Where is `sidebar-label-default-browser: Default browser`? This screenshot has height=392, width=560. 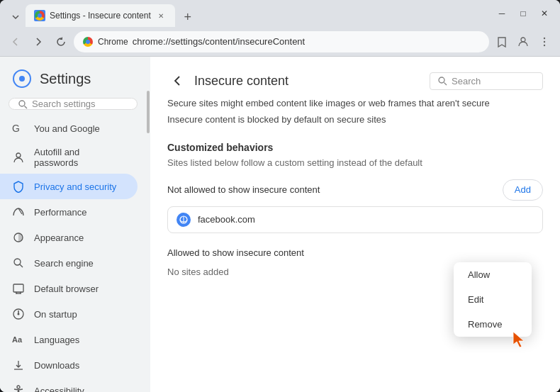
sidebar-label-default-browser: Default browser is located at coordinates (67, 289).